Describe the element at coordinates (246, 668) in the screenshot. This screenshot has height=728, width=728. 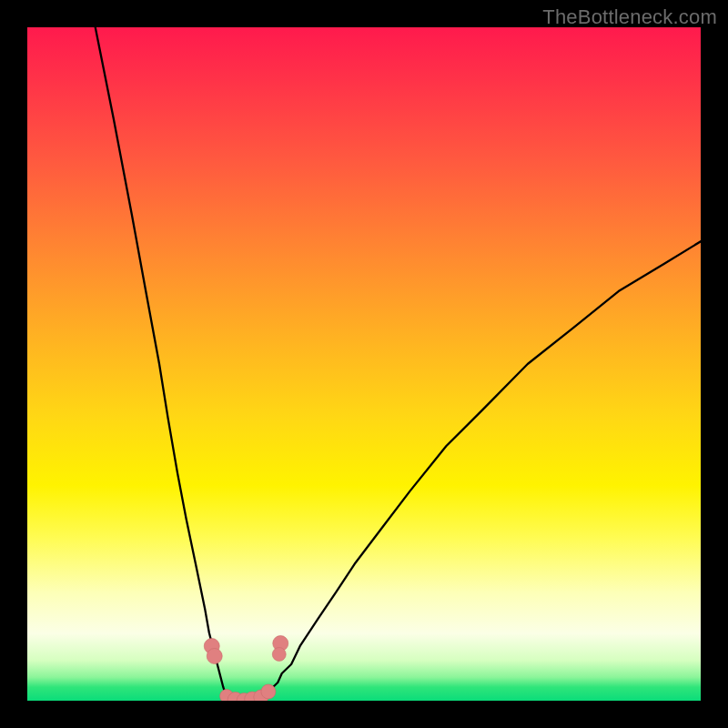
I see `data-markers` at that location.